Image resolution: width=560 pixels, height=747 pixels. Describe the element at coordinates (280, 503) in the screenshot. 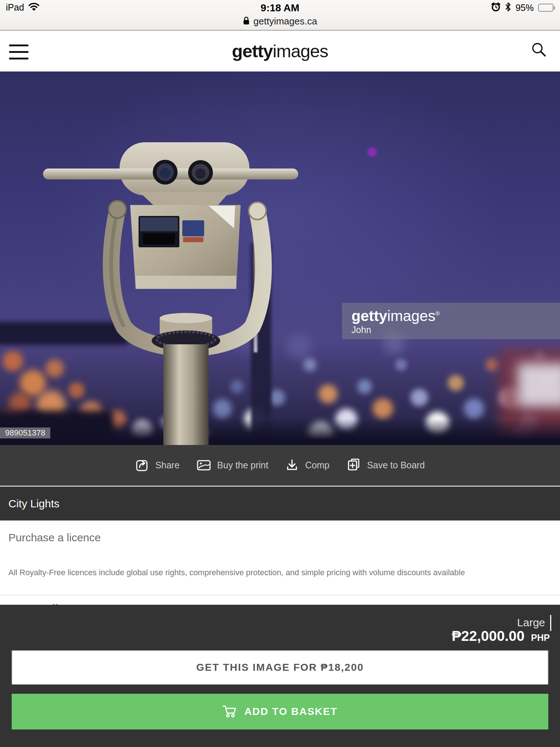

I see `image-title-bar: City Lights` at that location.